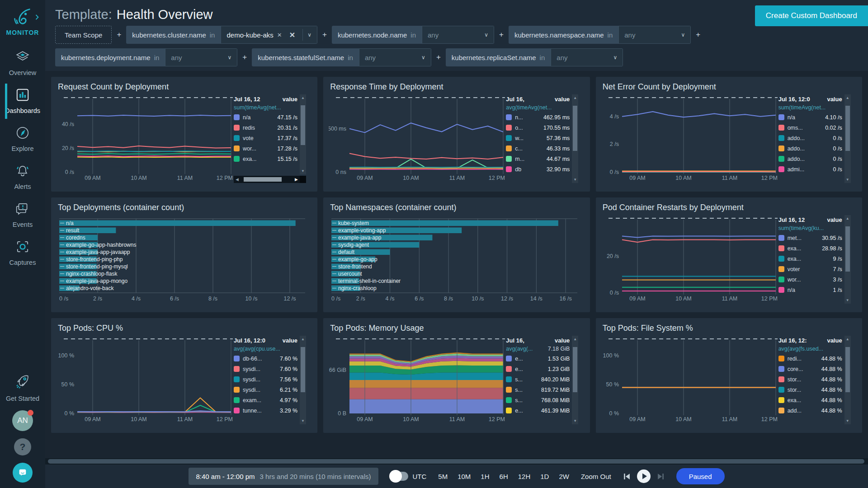  Describe the element at coordinates (266, 138) in the screenshot. I see `legend-row: vote17.37 /s` at that location.